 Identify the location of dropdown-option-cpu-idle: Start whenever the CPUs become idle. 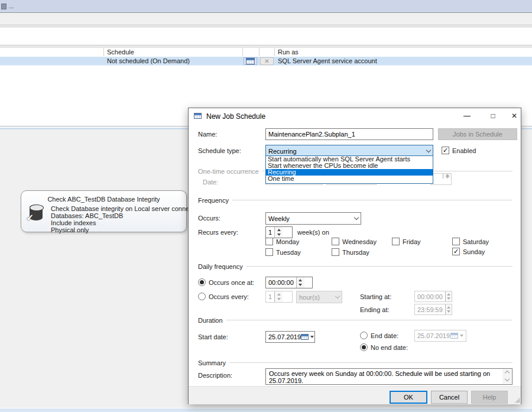
(349, 166).